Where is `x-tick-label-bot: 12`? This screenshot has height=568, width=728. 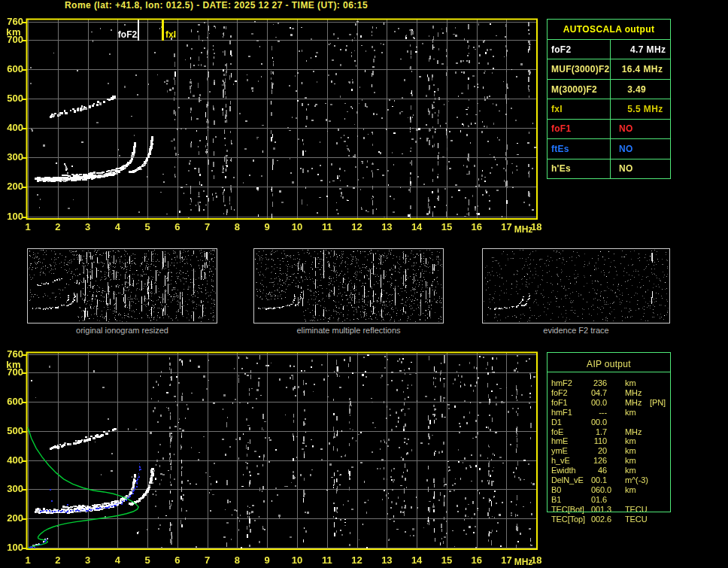
x-tick-label-bot: 12 is located at coordinates (357, 560).